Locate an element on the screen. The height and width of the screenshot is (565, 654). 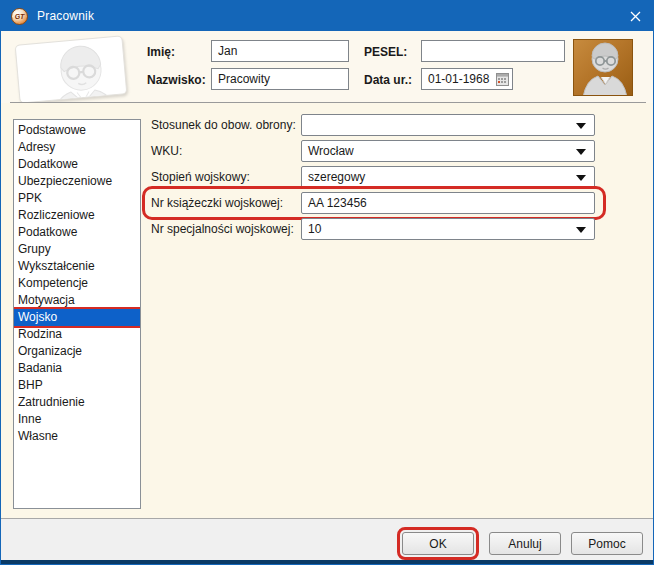
footer-button-pomoc: Pomoc is located at coordinates (607, 544).